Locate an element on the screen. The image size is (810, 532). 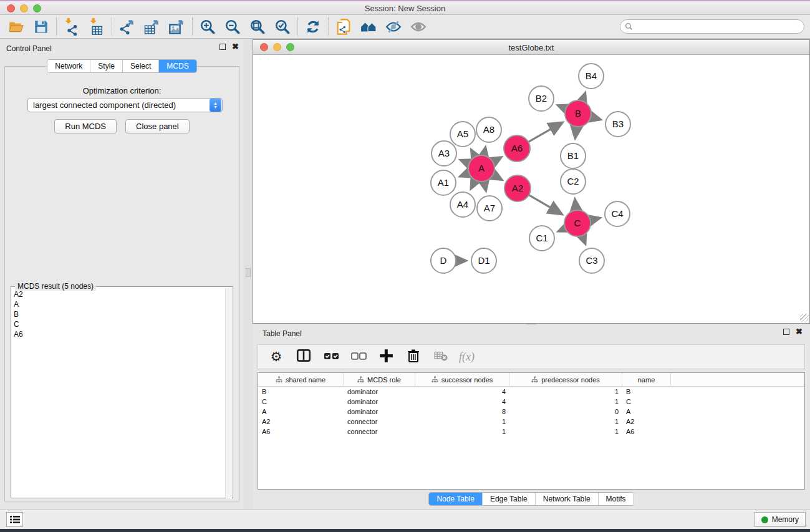
graph-node-D: D is located at coordinates (443, 261).